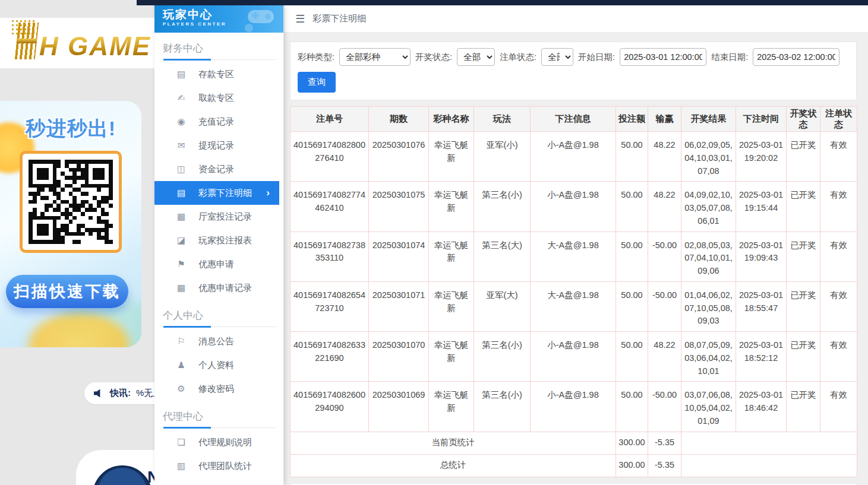 The width and height of the screenshot is (868, 485). I want to click on page-title: 彩票下注明细, so click(339, 19).